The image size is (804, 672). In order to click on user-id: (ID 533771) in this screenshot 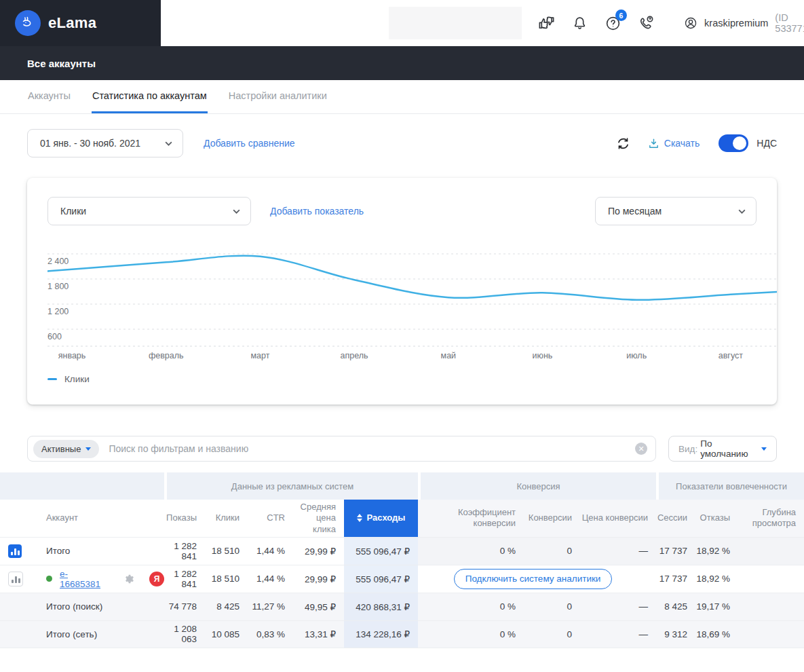, I will do `click(790, 23)`.